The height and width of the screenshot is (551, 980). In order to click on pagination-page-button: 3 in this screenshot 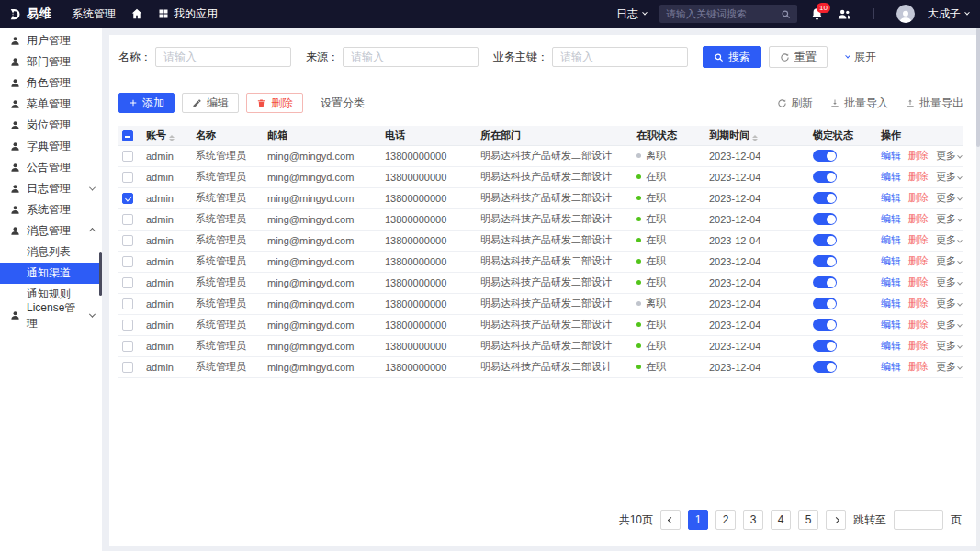, I will do `click(753, 520)`.